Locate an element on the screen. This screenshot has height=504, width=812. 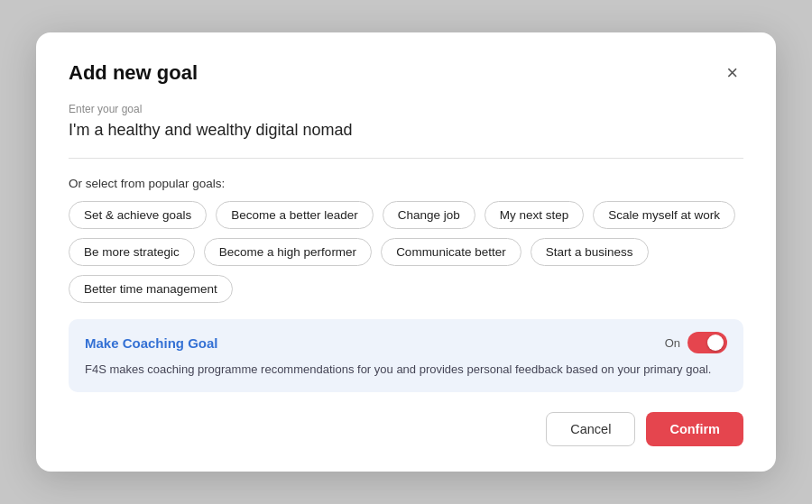
goal-chip: Communicate better is located at coordinates (451, 252).